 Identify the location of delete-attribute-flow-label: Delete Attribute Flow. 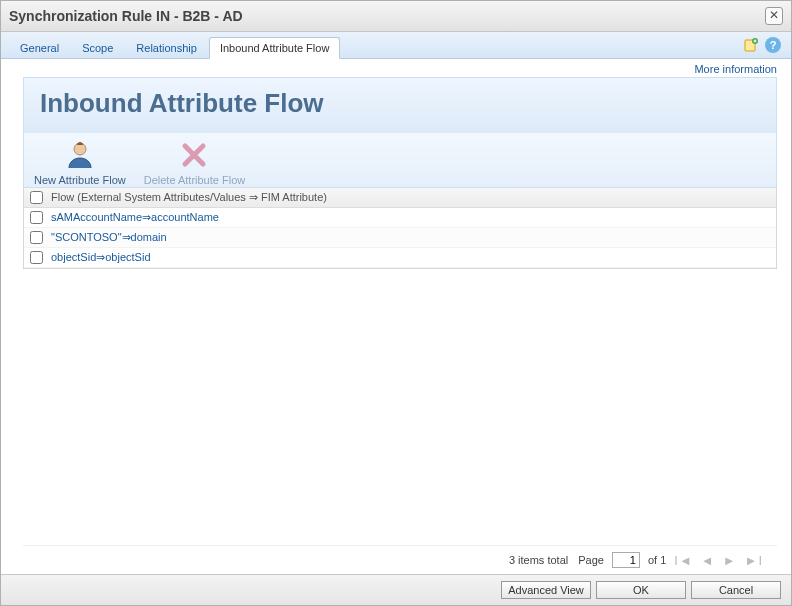
(195, 180).